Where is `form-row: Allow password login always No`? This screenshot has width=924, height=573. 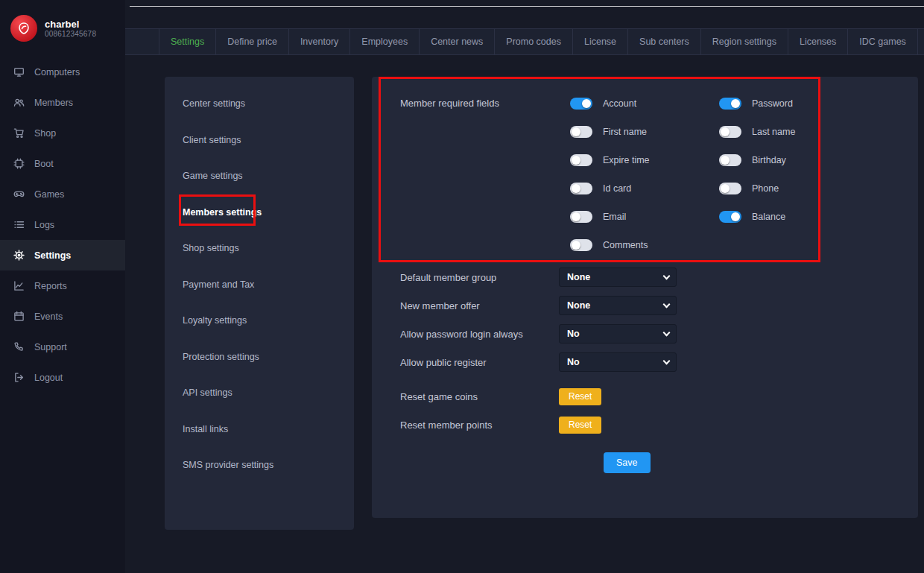 form-row: Allow password login always No is located at coordinates (659, 334).